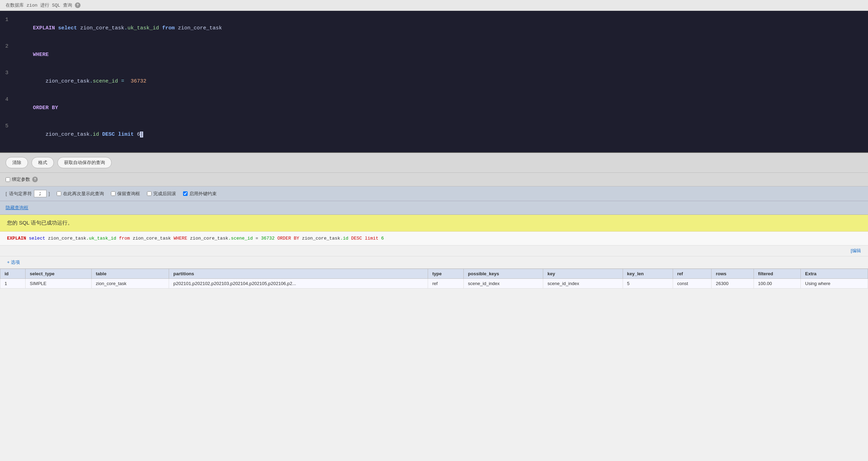  Describe the element at coordinates (17, 163) in the screenshot. I see `clear-button: 清除` at that location.